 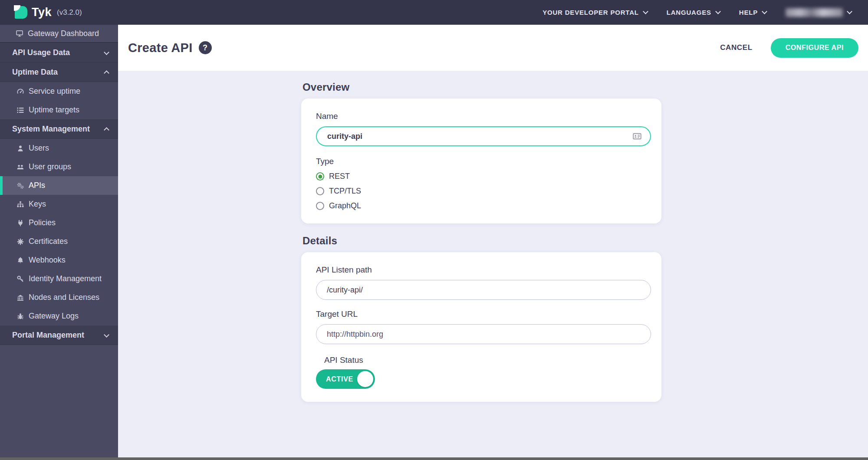 I want to click on page-title: Create API, so click(x=161, y=48).